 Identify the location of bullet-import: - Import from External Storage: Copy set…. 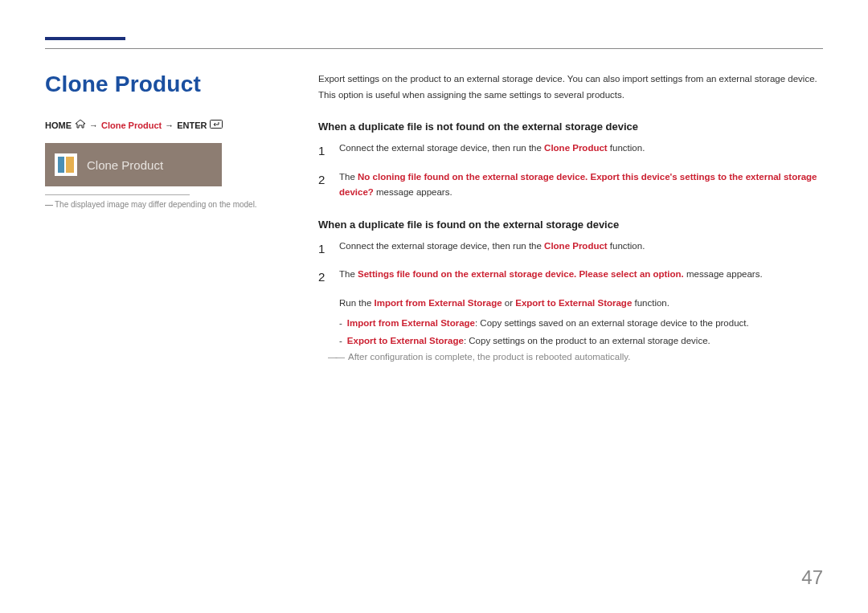
(581, 324).